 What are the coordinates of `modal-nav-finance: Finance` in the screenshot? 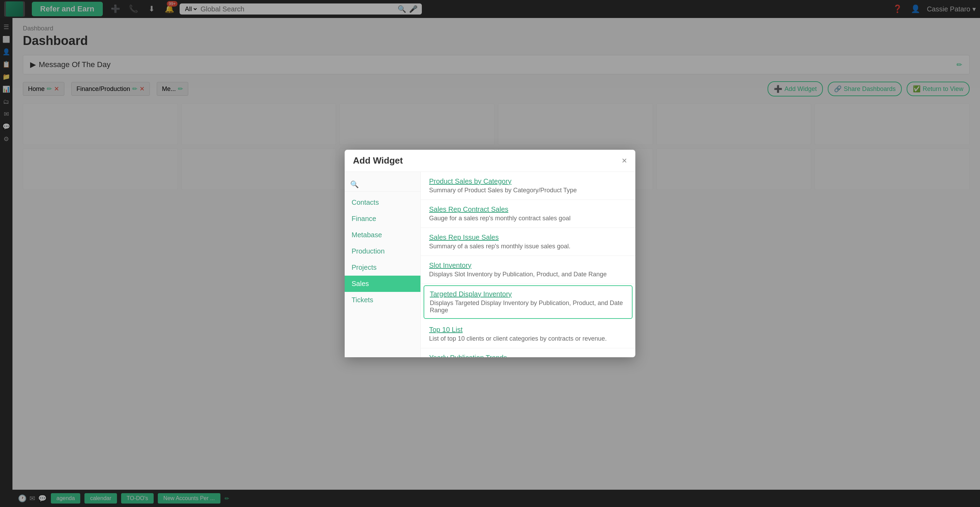 It's located at (383, 219).